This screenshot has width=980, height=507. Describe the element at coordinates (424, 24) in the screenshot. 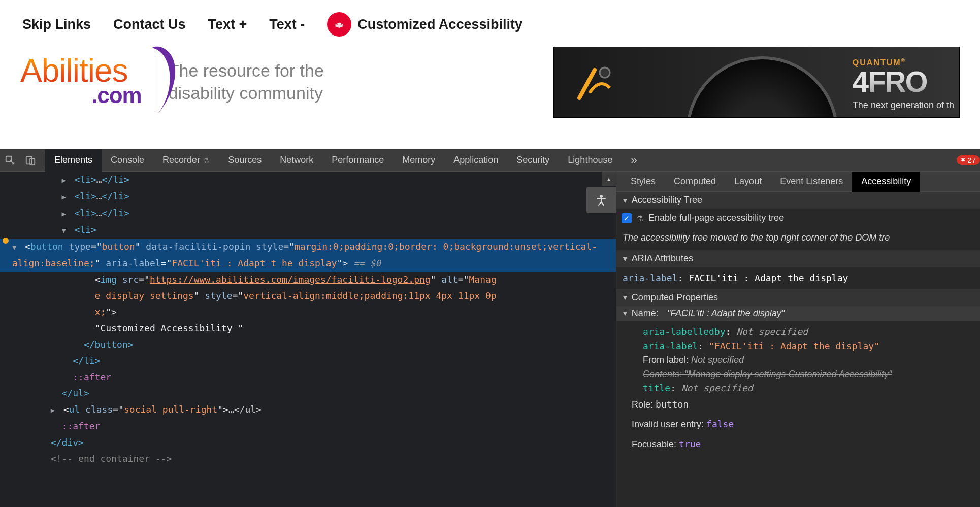

I see `customized-accessibility-button: Customized Accessibility` at that location.